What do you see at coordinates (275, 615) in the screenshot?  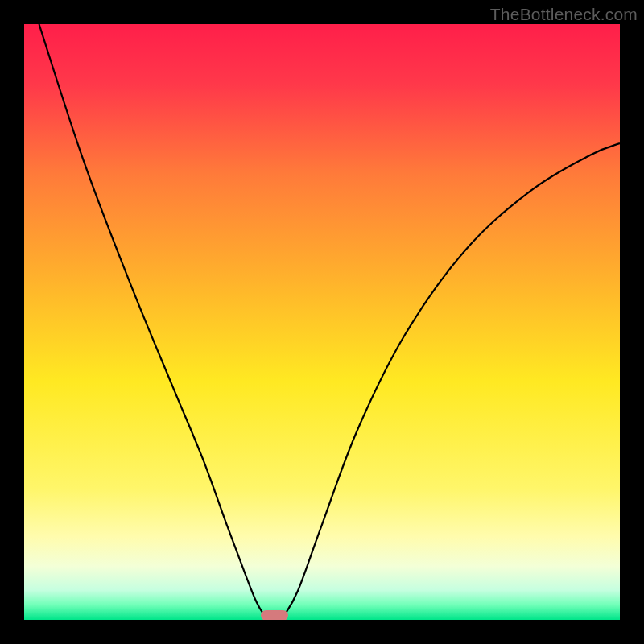 I see `minimum-marker` at bounding box center [275, 615].